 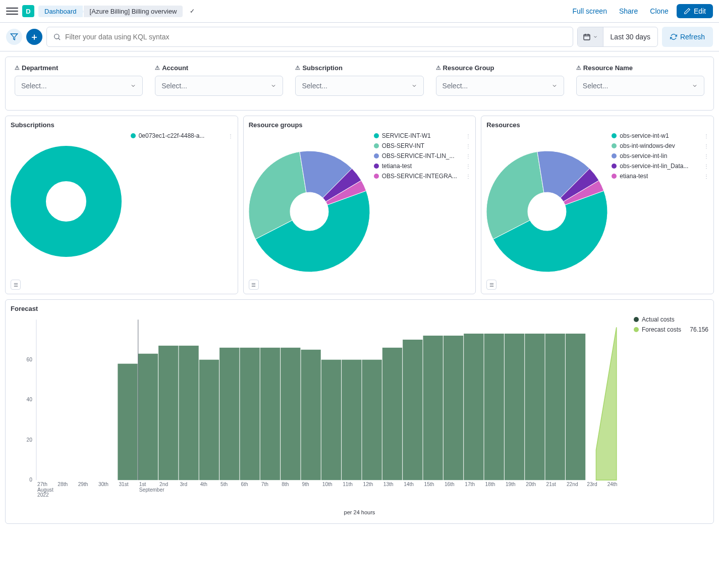 What do you see at coordinates (592, 485) in the screenshot?
I see `x-tick: 23rd` at bounding box center [592, 485].